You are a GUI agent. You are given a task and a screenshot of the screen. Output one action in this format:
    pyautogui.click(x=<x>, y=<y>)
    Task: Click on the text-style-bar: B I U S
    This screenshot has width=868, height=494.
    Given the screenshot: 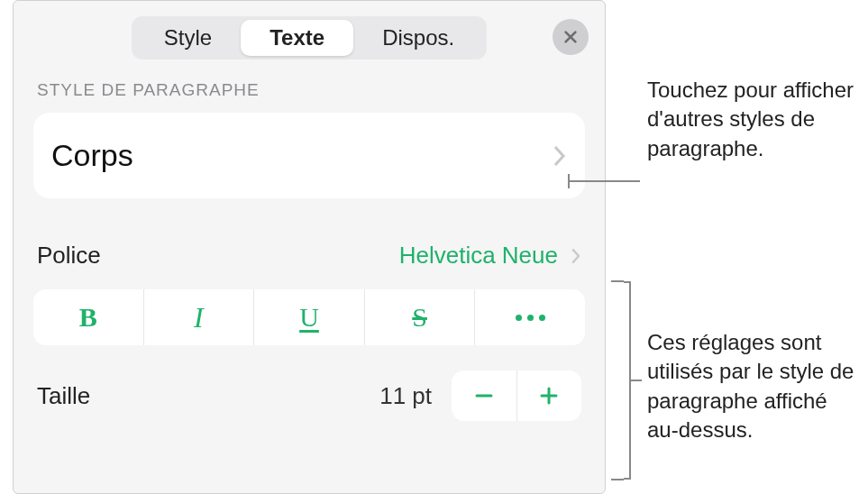 What is the action you would take?
    pyautogui.click(x=309, y=317)
    